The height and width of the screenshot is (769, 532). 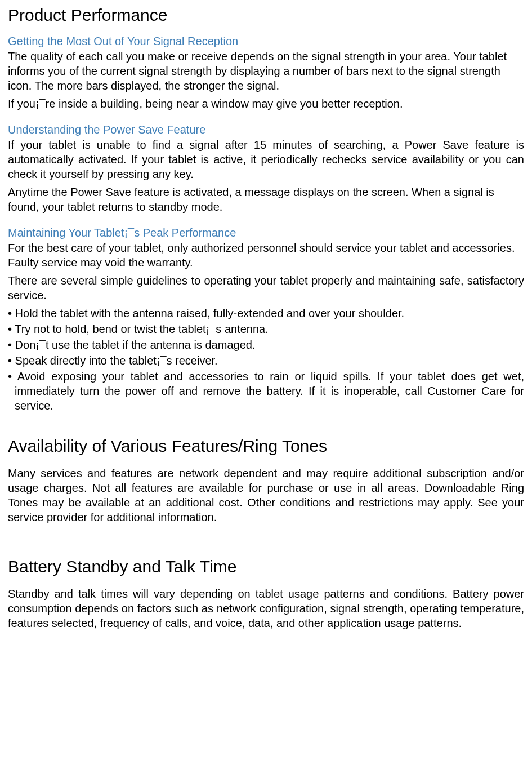 I want to click on subheading-power-save: Understanding the Power Save Feature, so click(x=266, y=130).